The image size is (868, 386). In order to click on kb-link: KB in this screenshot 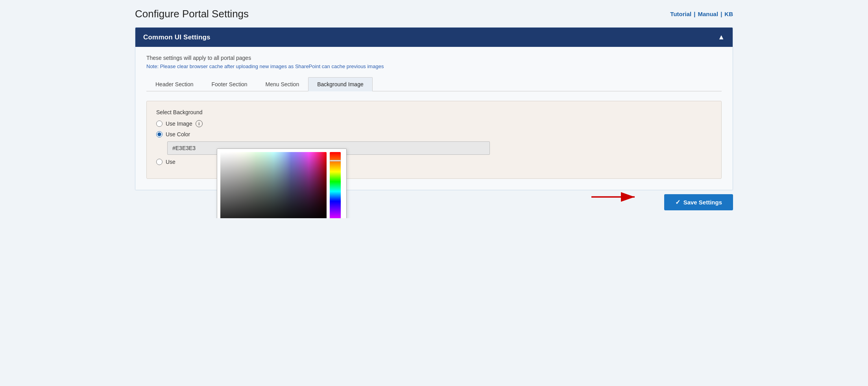, I will do `click(729, 14)`.